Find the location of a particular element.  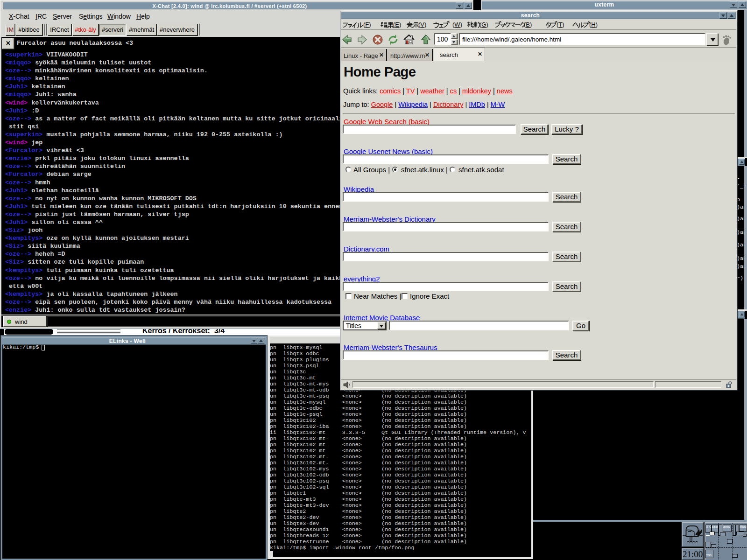

svg-text: (T) is located at coordinates (560, 24).